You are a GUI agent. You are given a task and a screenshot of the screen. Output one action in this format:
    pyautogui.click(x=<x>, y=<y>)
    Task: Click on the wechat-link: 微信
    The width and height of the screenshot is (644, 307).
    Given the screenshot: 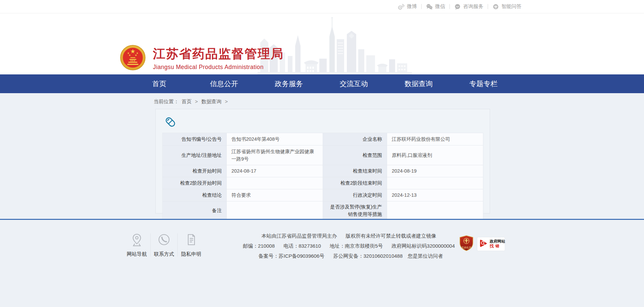 What is the action you would take?
    pyautogui.click(x=435, y=7)
    